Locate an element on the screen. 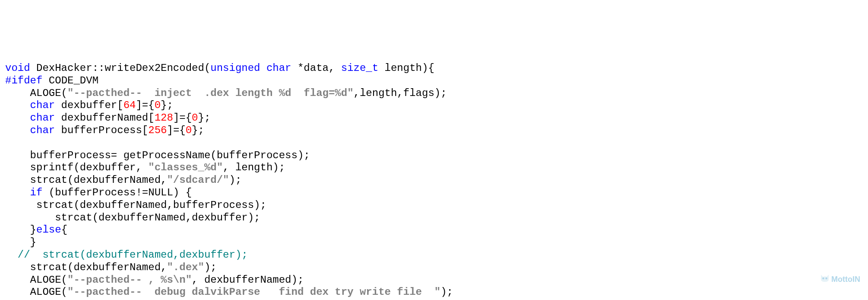 This screenshot has height=300, width=868. string-literal: "--pacthed-- , %s\n" is located at coordinates (130, 280).